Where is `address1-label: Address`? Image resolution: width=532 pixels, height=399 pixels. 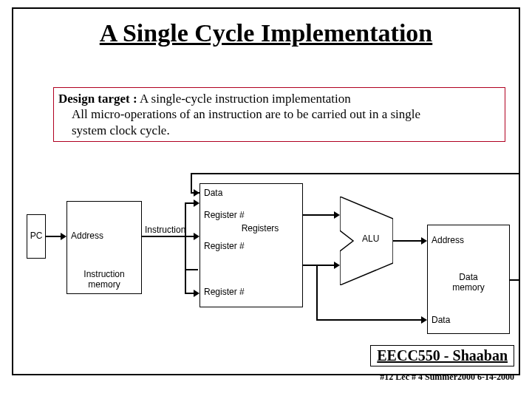
address1-label: Address is located at coordinates (87, 236).